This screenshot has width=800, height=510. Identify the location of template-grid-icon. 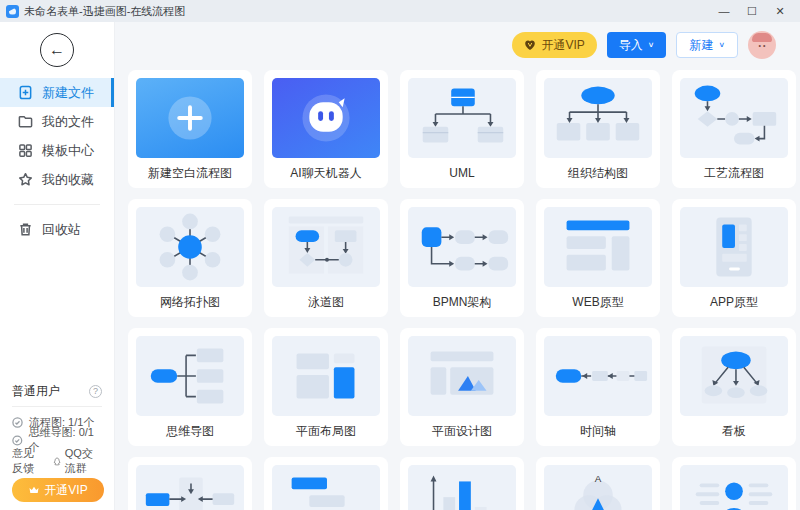
(26, 150).